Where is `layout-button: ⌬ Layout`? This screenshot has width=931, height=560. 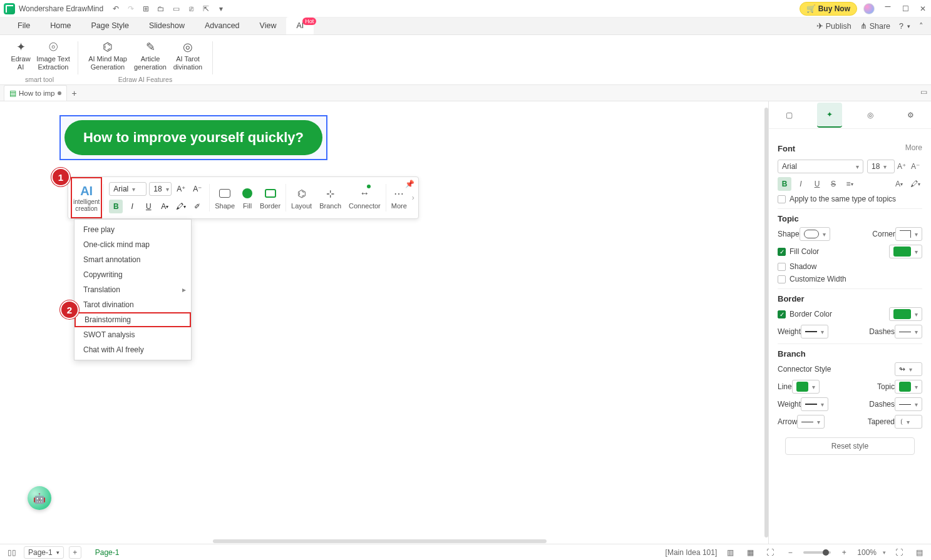 layout-button: ⌬ Layout is located at coordinates (302, 198).